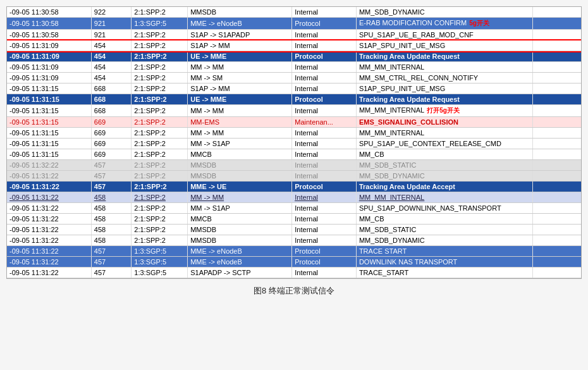 This screenshot has width=588, height=370. I want to click on figure-caption: 图8 终端正常测试信令, so click(294, 291).